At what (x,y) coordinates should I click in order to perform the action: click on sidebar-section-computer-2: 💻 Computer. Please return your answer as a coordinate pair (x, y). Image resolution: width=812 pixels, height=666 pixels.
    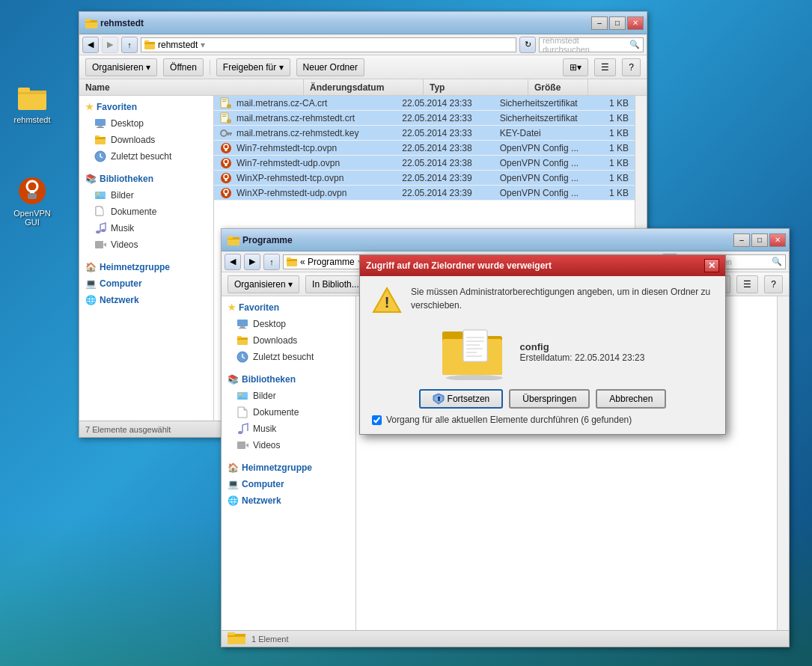
    Looking at the image, I should click on (289, 484).